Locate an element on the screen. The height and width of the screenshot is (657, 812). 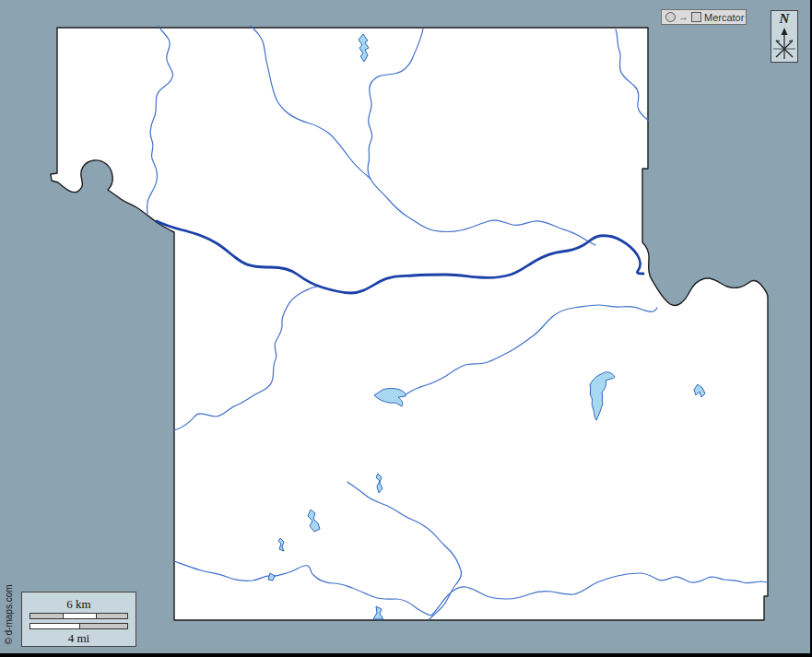
scale-mi-bar is located at coordinates (79, 627).